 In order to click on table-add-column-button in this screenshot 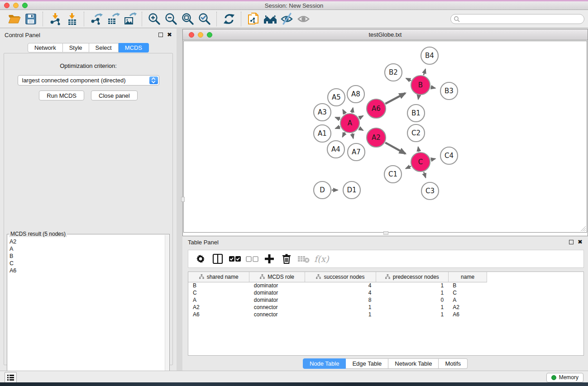, I will do `click(269, 259)`.